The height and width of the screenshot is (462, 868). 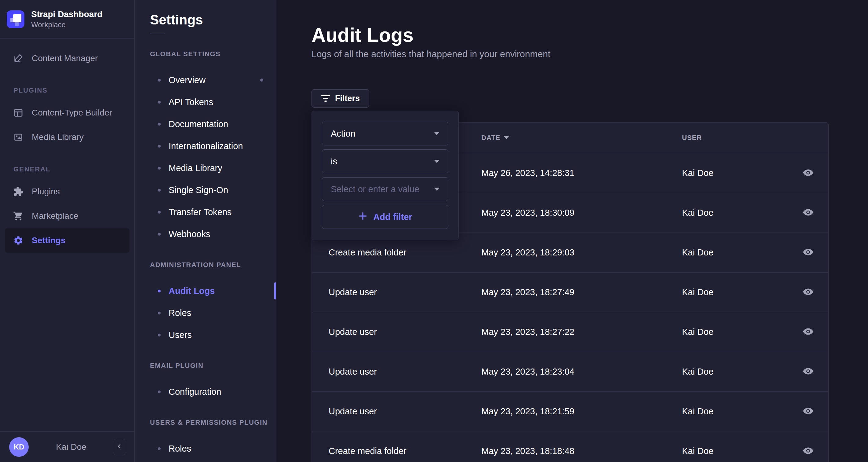 What do you see at coordinates (375, 189) in the screenshot?
I see `filter-value-placeholder: Select or enter a value` at bounding box center [375, 189].